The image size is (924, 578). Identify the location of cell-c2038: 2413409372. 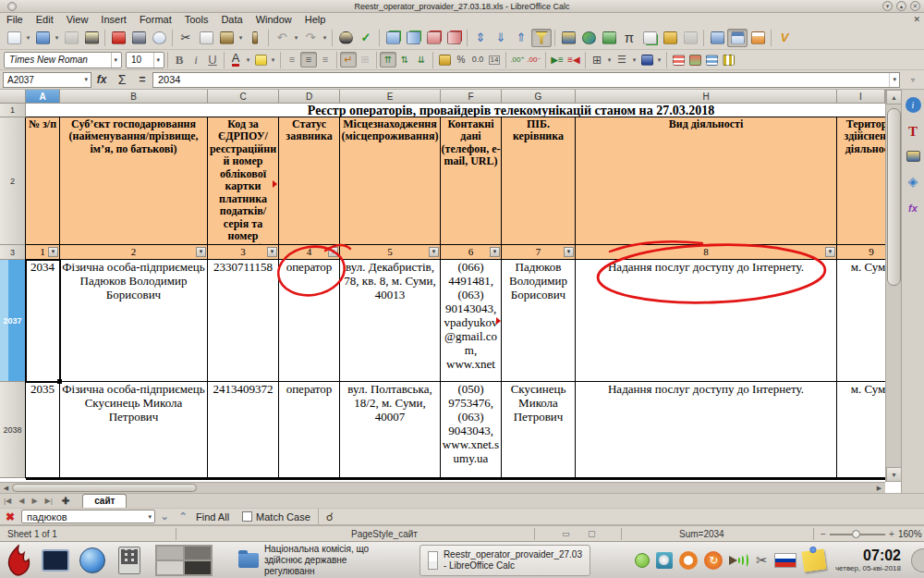
(244, 430).